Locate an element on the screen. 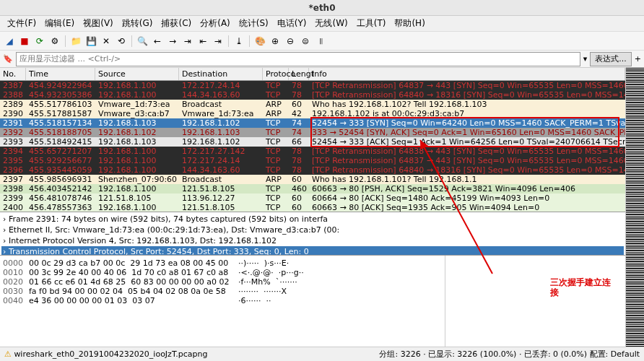 The width and height of the screenshot is (644, 361). packet-details-pane: › Frame 2391: 74 bytes on wire (592 bits… is located at coordinates (313, 234).